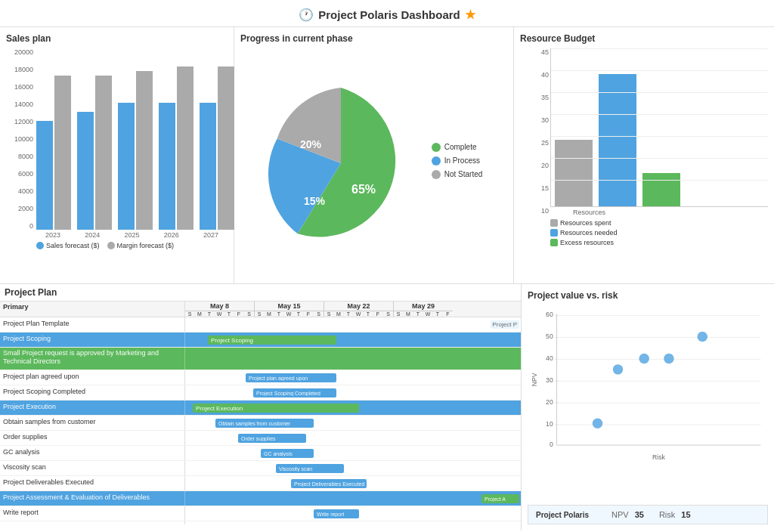 This screenshot has width=774, height=532. Describe the element at coordinates (272, 340) in the screenshot. I see `gantt-bar-scoping: Project Scoping` at that location.